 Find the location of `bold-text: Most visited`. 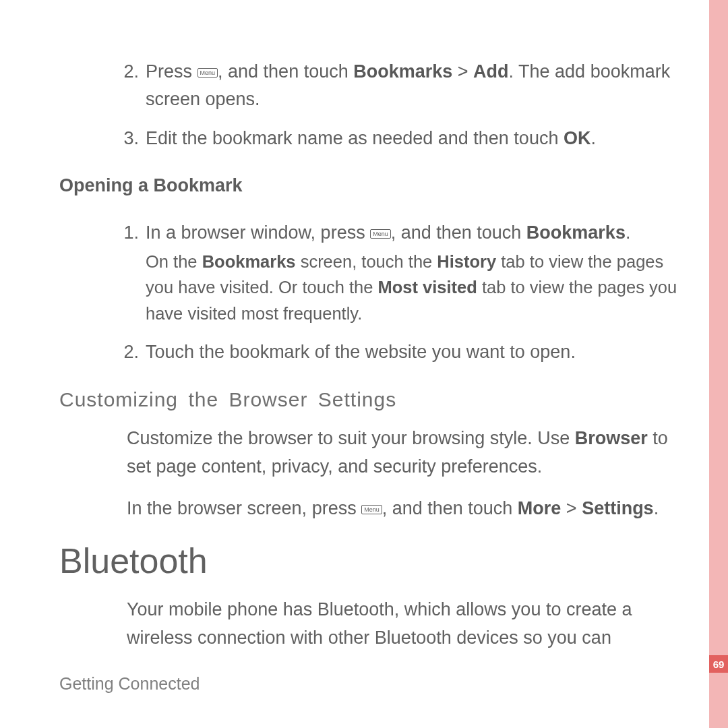

bold-text: Most visited is located at coordinates (427, 287).